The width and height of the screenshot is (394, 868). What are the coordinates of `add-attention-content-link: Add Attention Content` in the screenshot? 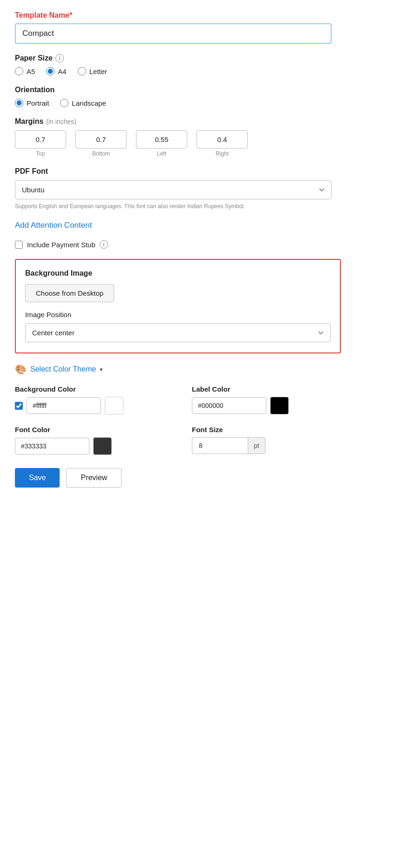 It's located at (53, 225).